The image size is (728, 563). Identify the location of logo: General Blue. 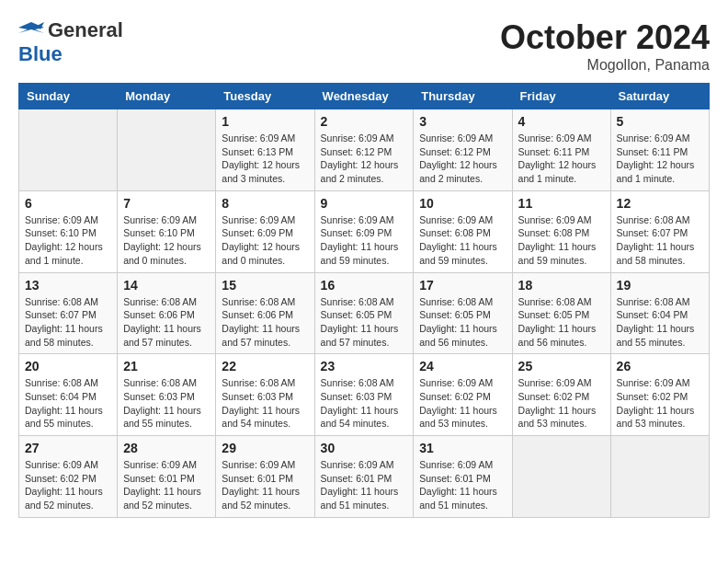
(71, 42).